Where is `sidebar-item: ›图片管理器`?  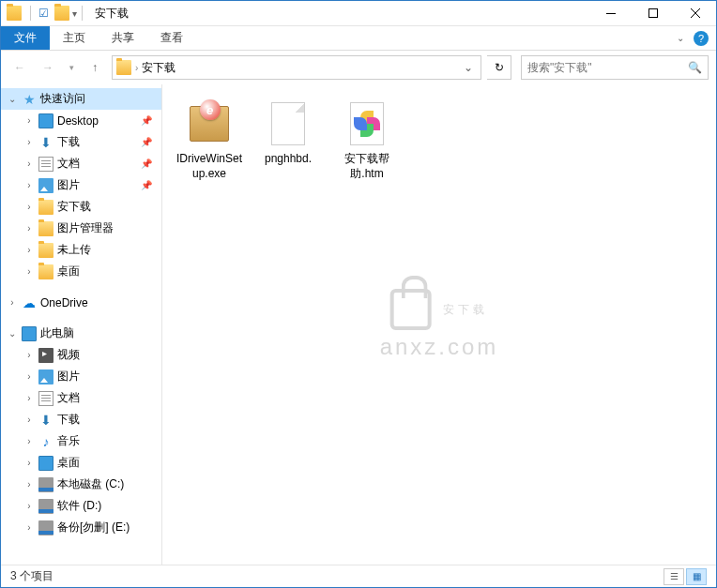 sidebar-item: ›图片管理器 is located at coordinates (81, 229).